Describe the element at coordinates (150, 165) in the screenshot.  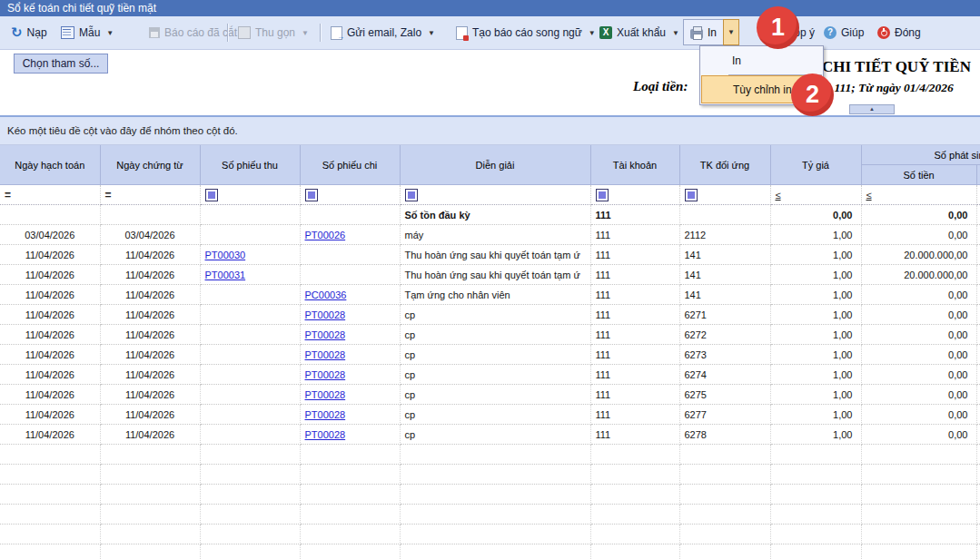
I see `column-header-ngay-chung-tu: Ngày chứng từ` at that location.